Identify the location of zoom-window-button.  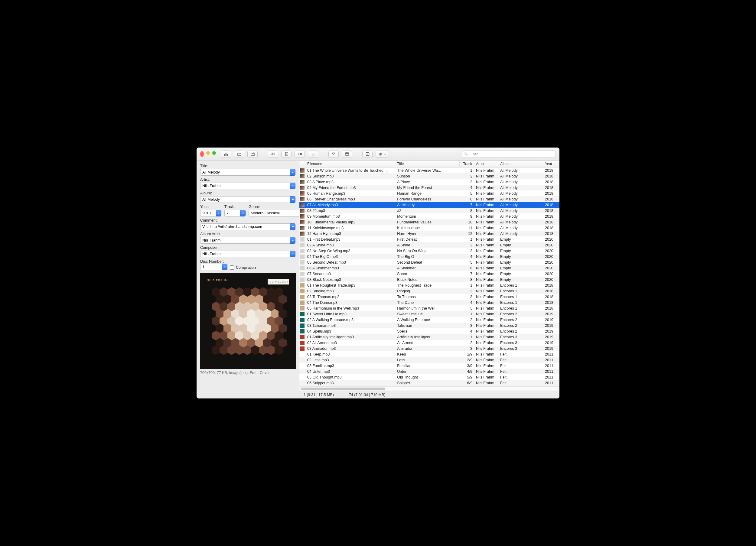
(214, 153).